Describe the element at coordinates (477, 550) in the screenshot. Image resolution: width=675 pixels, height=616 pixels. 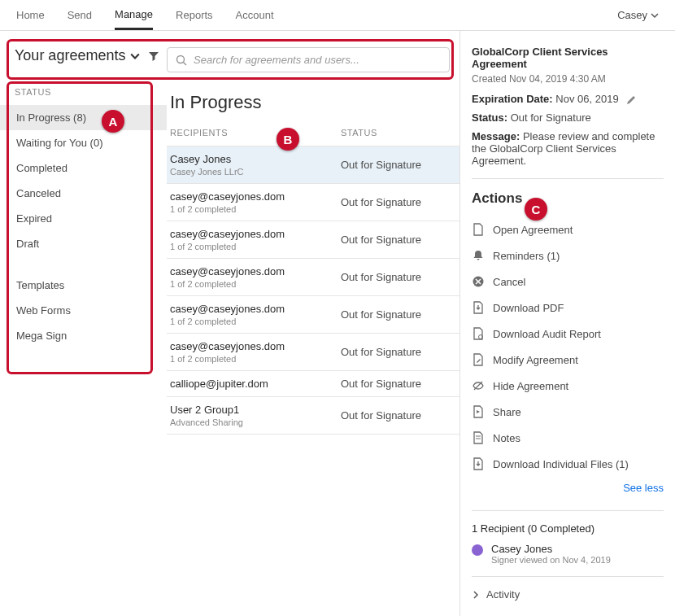
I see `avatar-icon` at that location.